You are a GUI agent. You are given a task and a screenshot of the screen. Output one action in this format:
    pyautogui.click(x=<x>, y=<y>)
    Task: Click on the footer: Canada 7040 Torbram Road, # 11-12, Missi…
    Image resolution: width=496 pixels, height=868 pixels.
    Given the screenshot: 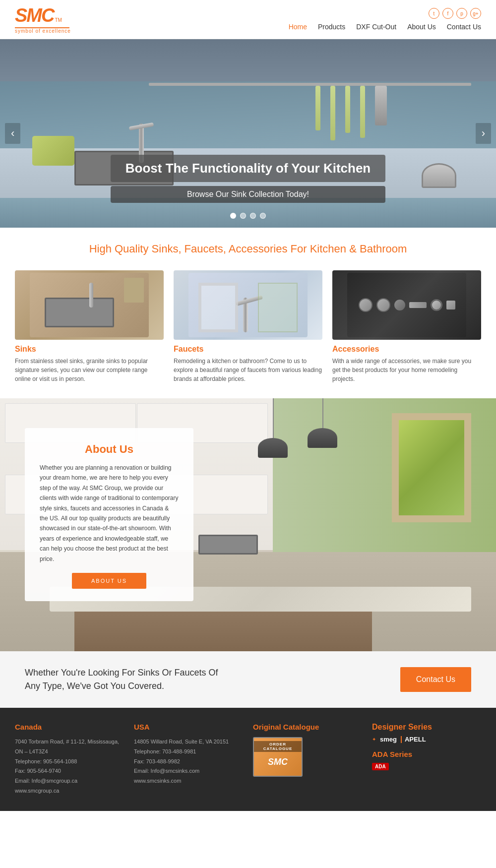 What is the action you would take?
    pyautogui.click(x=248, y=759)
    